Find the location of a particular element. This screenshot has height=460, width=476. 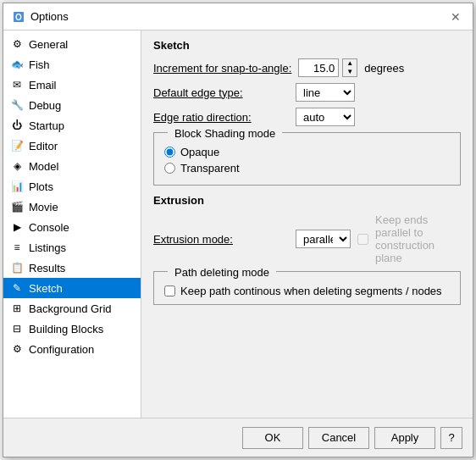

opaque-label: Opaque is located at coordinates (200, 152).